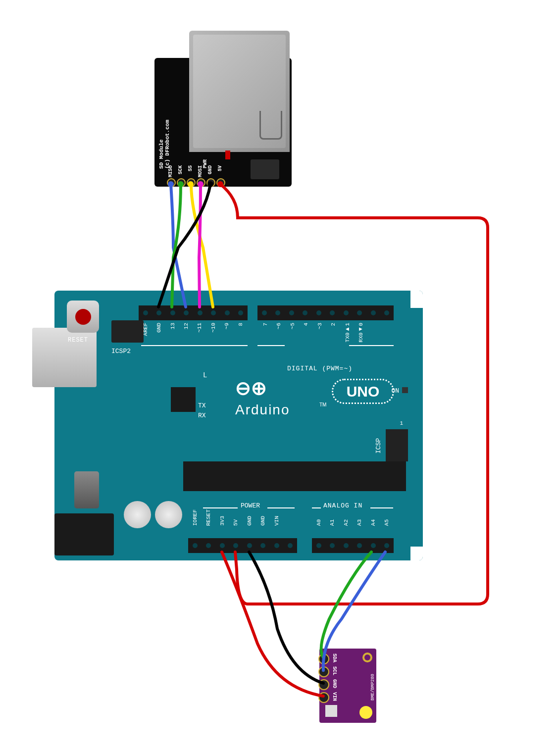 The height and width of the screenshot is (755, 560). I want to click on sd-module-label: SD Module (c) DFRobot.com, so click(164, 145).